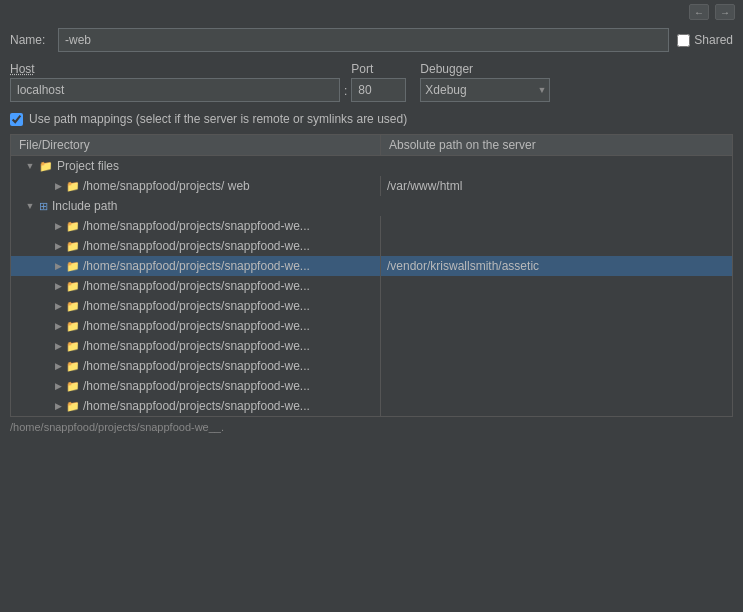 Image resolution: width=743 pixels, height=612 pixels. What do you see at coordinates (699, 12) in the screenshot?
I see `back-button: ←` at bounding box center [699, 12].